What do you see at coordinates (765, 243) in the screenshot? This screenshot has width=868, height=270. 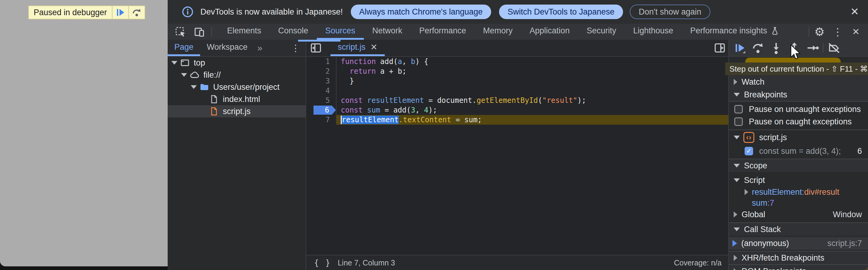 I see `frame-name: (anonymous)` at bounding box center [765, 243].